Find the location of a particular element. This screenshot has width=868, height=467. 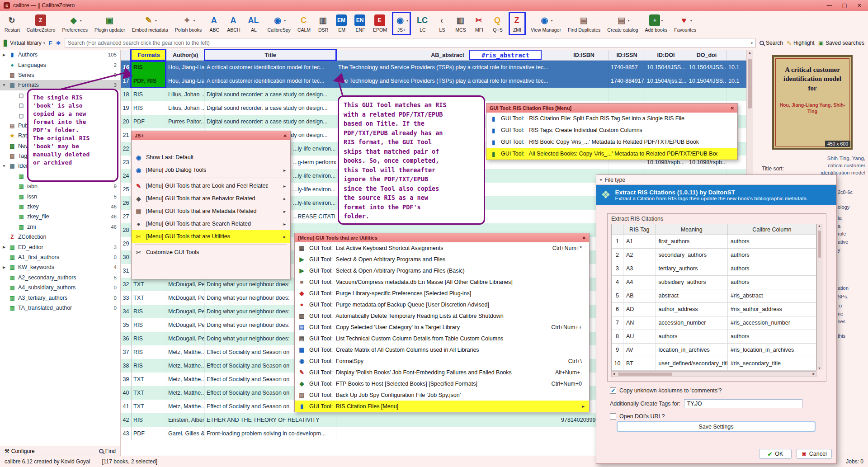

cell-issn: 1740-884917... is located at coordinates (627, 81).